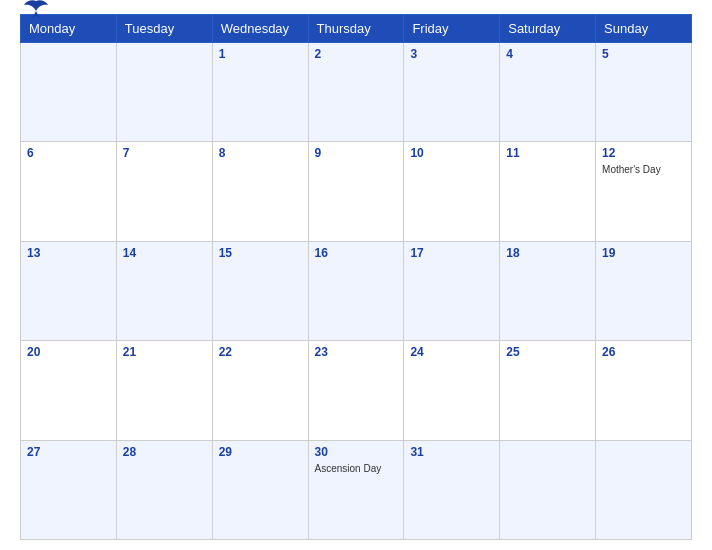 This screenshot has width=712, height=550. Describe the element at coordinates (164, 253) in the screenshot. I see `day-number: 14` at that location.